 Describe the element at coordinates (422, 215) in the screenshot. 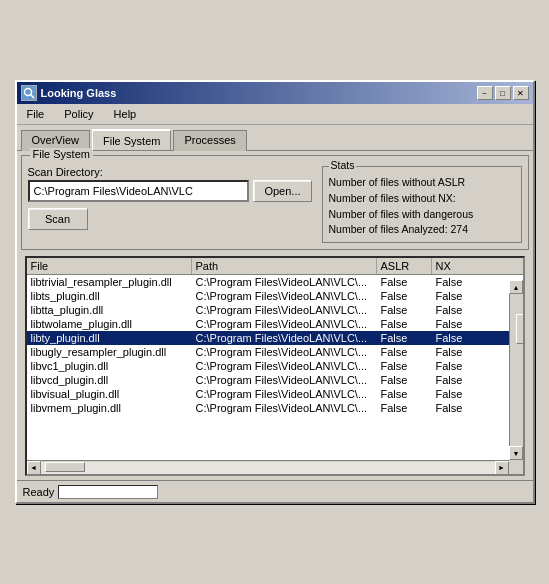

I see `stats-line-3: Number of files with dangerous` at that location.